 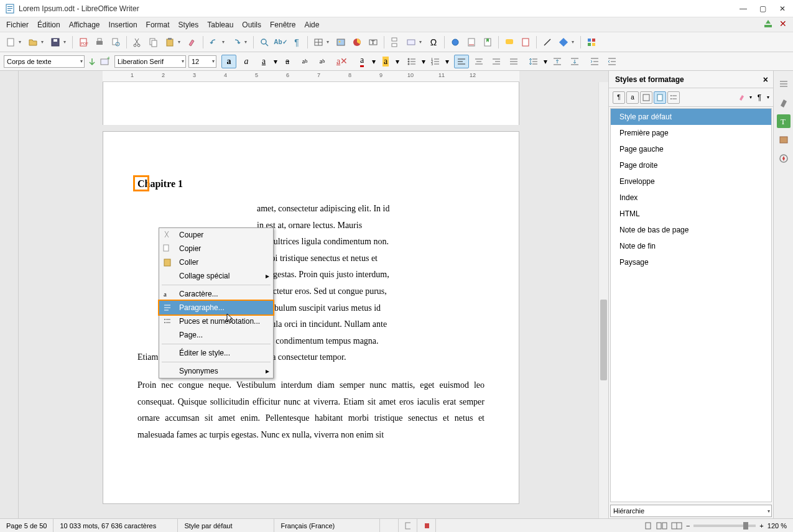 I want to click on print-preview-button, so click(x=116, y=42).